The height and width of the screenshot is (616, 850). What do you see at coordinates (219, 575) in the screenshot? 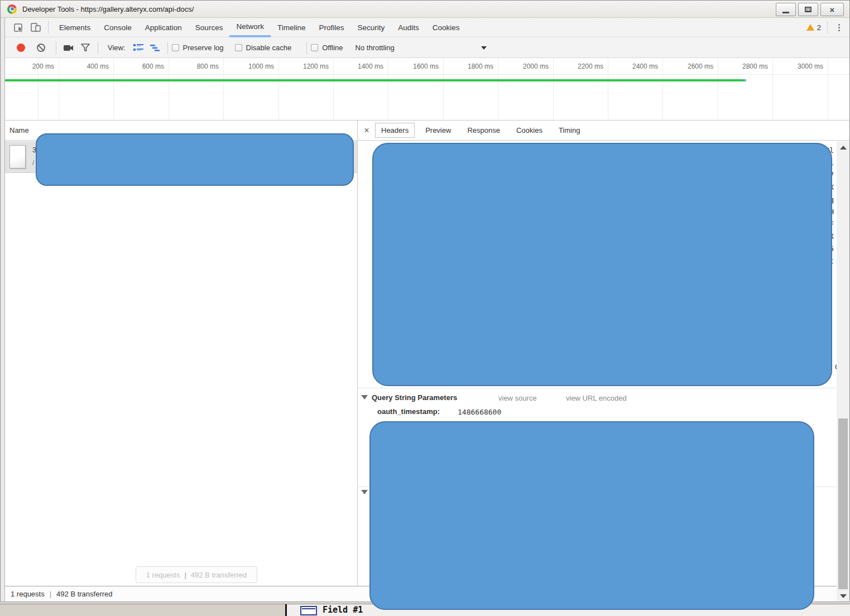
I see `summary-transferred: 492 B transferred` at bounding box center [219, 575].